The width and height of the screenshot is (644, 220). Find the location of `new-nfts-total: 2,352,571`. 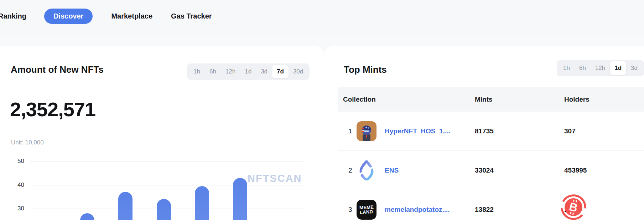

new-nfts-total: 2,352,571 is located at coordinates (53, 109).